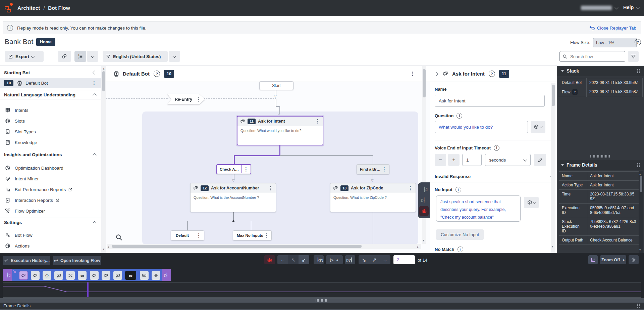 Image resolution: width=644 pixels, height=310 pixels. What do you see at coordinates (322, 290) in the screenshot?
I see `timeline-graph` at bounding box center [322, 290].